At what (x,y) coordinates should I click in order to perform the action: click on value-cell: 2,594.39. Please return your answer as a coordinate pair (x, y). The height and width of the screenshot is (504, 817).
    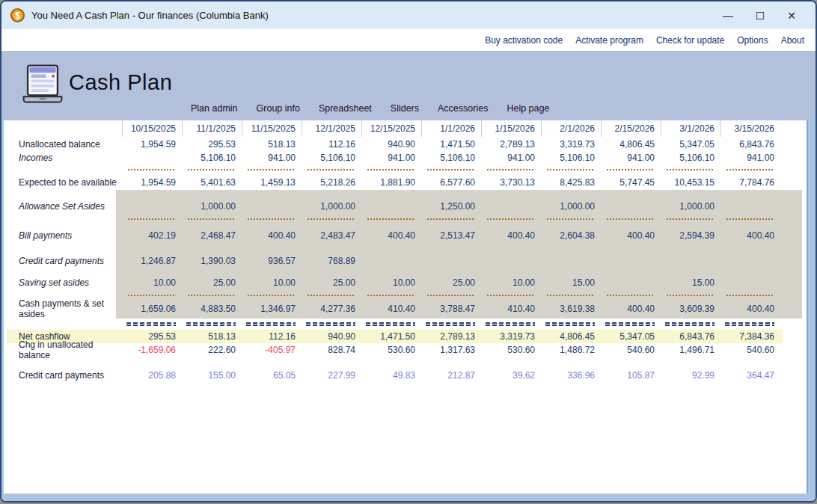
    Looking at the image, I should click on (691, 236).